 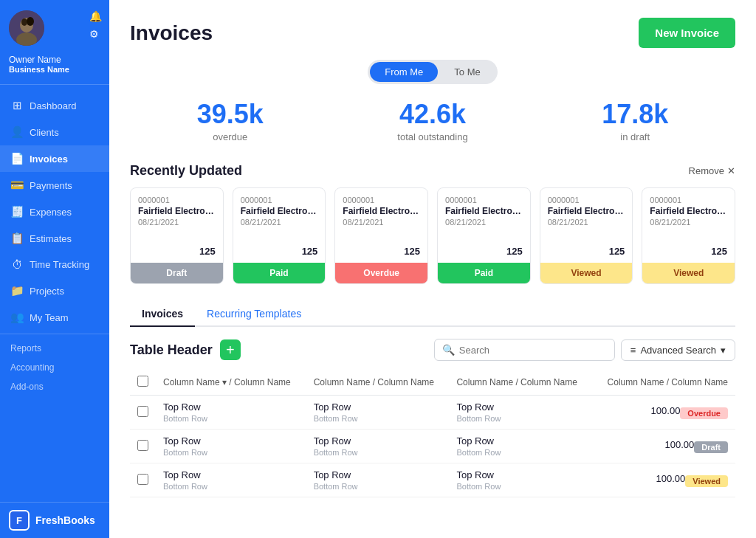 What do you see at coordinates (687, 32) in the screenshot?
I see `new-invoice-button: New Invoice` at bounding box center [687, 32].